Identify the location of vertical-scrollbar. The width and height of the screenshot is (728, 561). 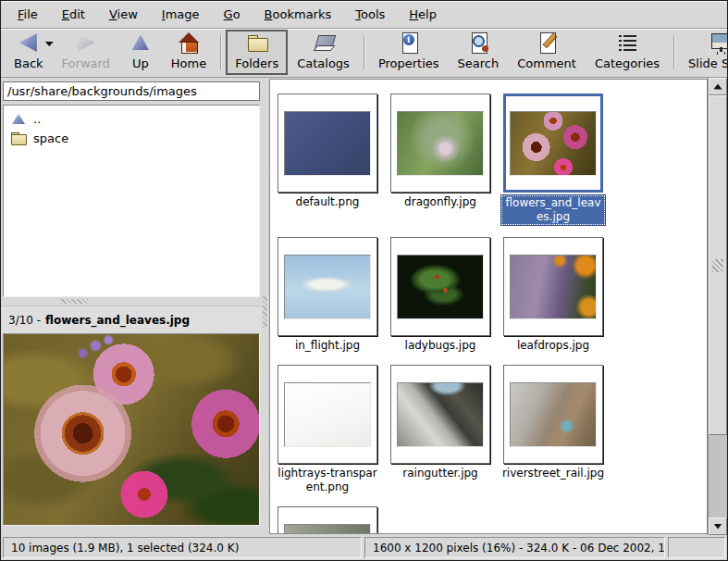
(718, 306).